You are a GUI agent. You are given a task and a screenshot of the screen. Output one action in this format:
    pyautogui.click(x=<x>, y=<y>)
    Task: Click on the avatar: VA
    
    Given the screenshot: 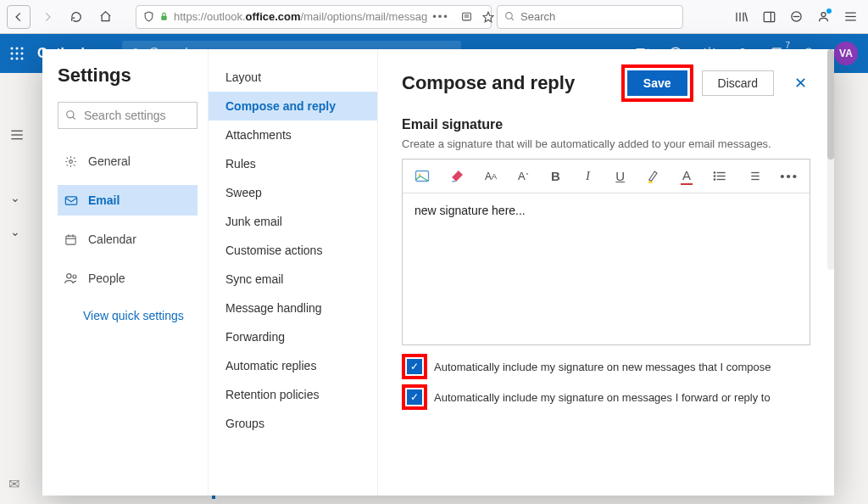 What is the action you would take?
    pyautogui.click(x=846, y=53)
    